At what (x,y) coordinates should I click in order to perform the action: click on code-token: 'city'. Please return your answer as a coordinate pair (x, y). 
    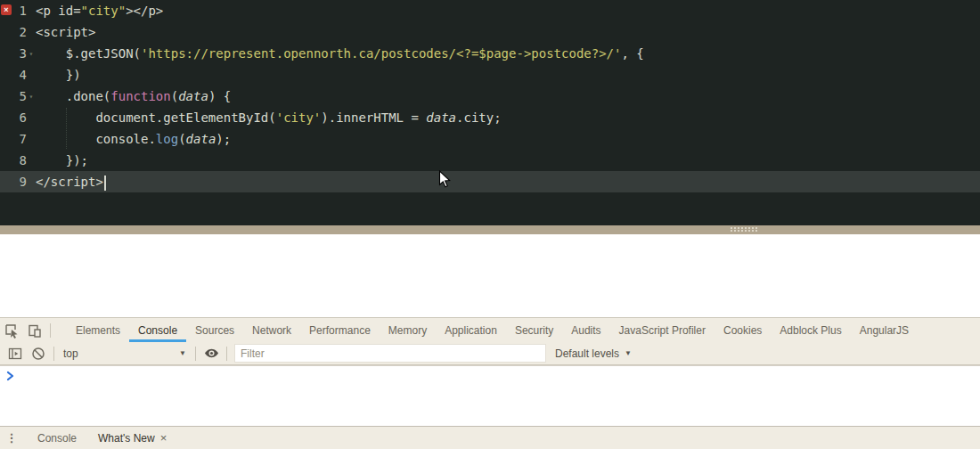
    Looking at the image, I should click on (299, 118).